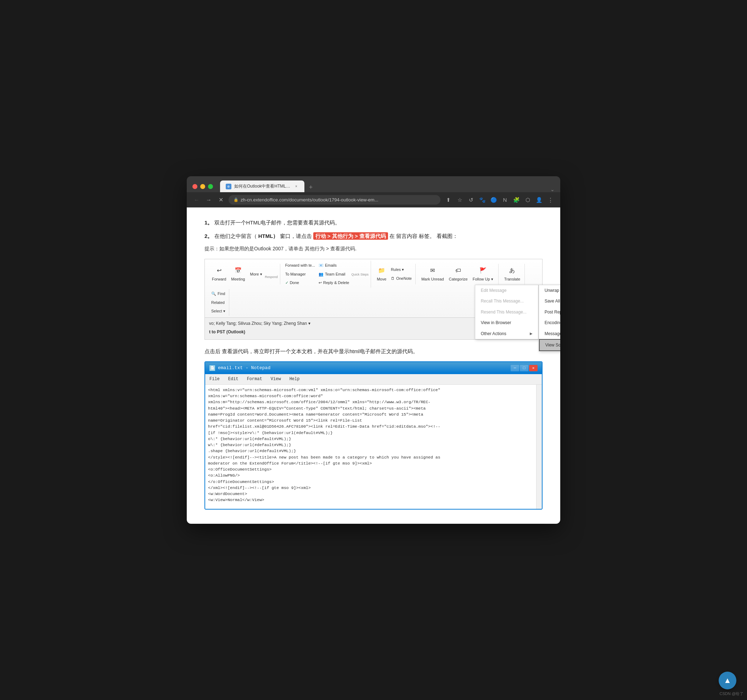  Describe the element at coordinates (516, 200) in the screenshot. I see `extensions-icon: 🧩` at that location.